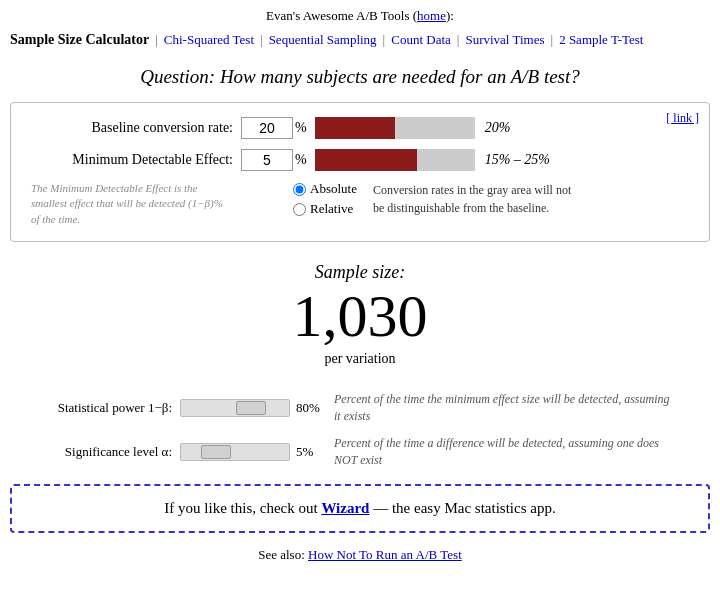  I want to click on sliders-section: Statistical power 1−β: 80% Percent of th…, so click(360, 430).